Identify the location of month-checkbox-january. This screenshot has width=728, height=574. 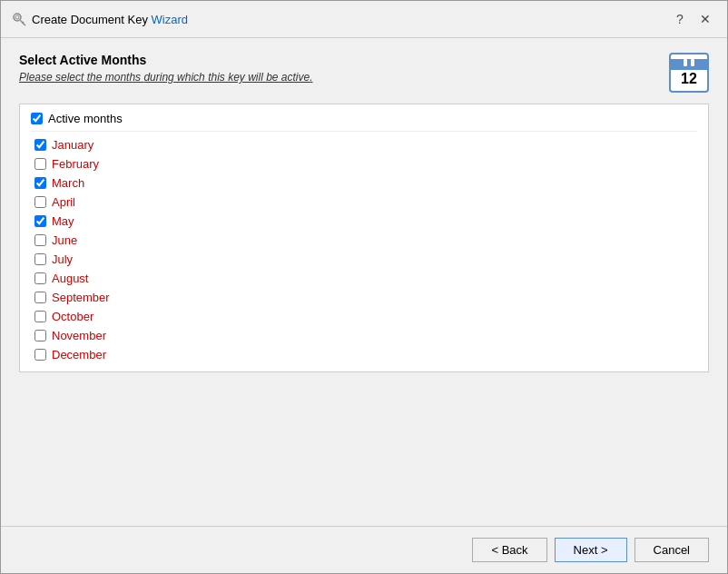
(40, 145).